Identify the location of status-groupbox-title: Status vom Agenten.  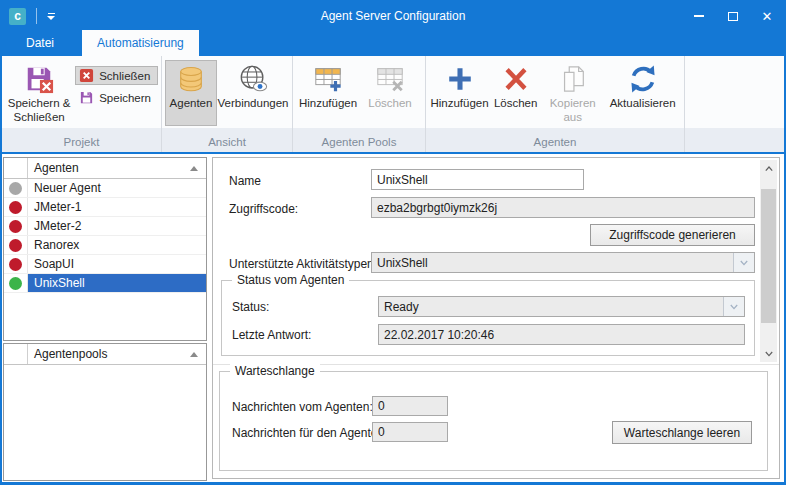
(290, 280).